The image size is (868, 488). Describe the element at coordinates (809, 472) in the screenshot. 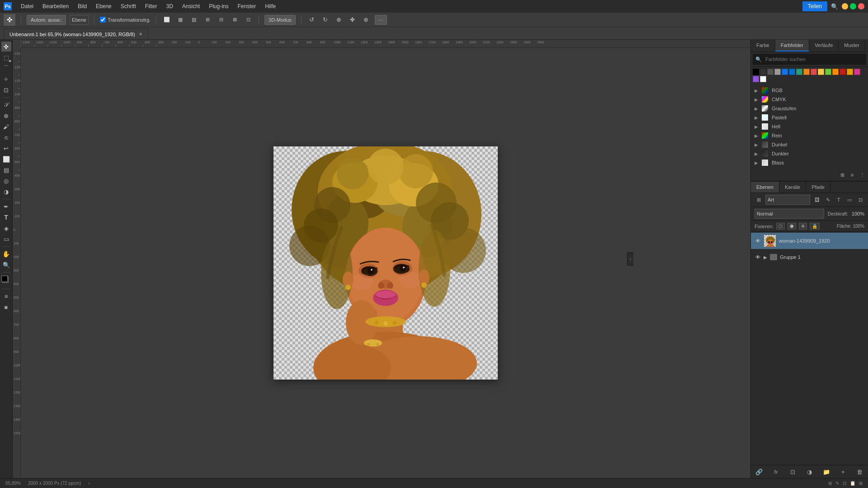

I see `layer-adjustment-btn: ◑` at that location.